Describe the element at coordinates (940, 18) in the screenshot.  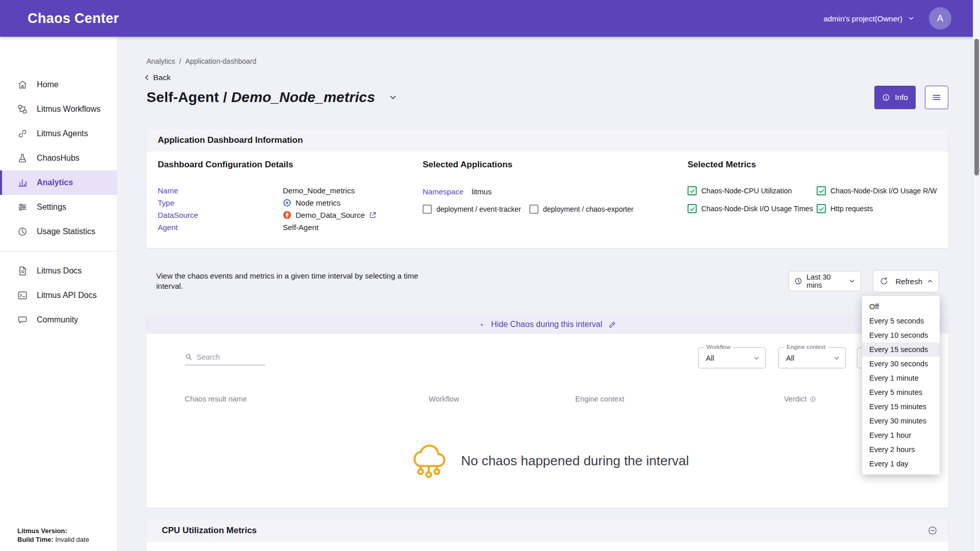
I see `avatar: A` at that location.